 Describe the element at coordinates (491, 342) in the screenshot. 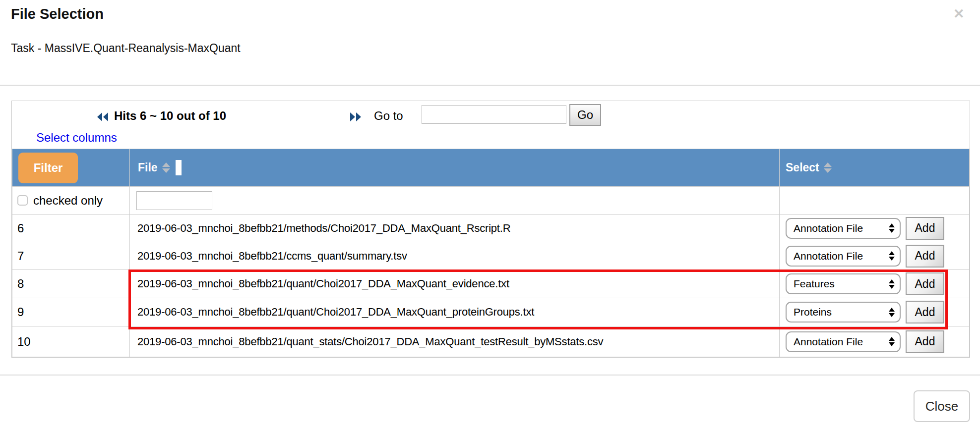

I see `table-row: 10 2019-06-03_mnchoi_8befbb21/quant_stat…` at that location.